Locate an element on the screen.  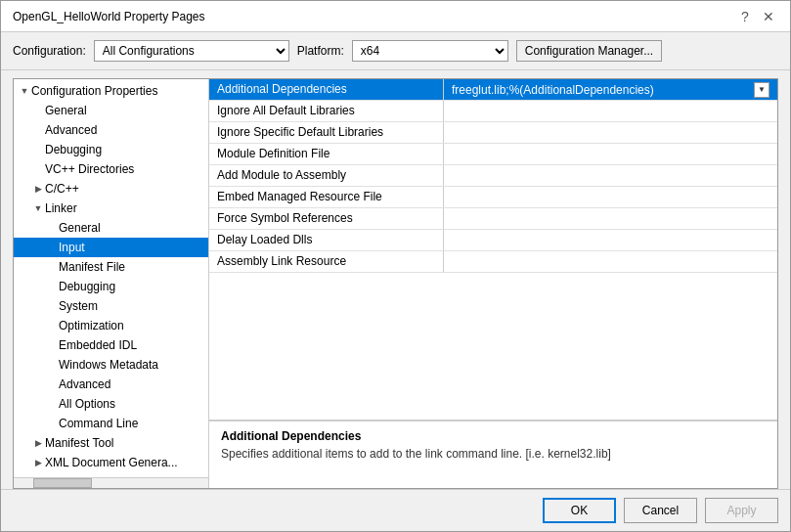
tree-label-linker-advanced: Advanced is located at coordinates (84, 384).